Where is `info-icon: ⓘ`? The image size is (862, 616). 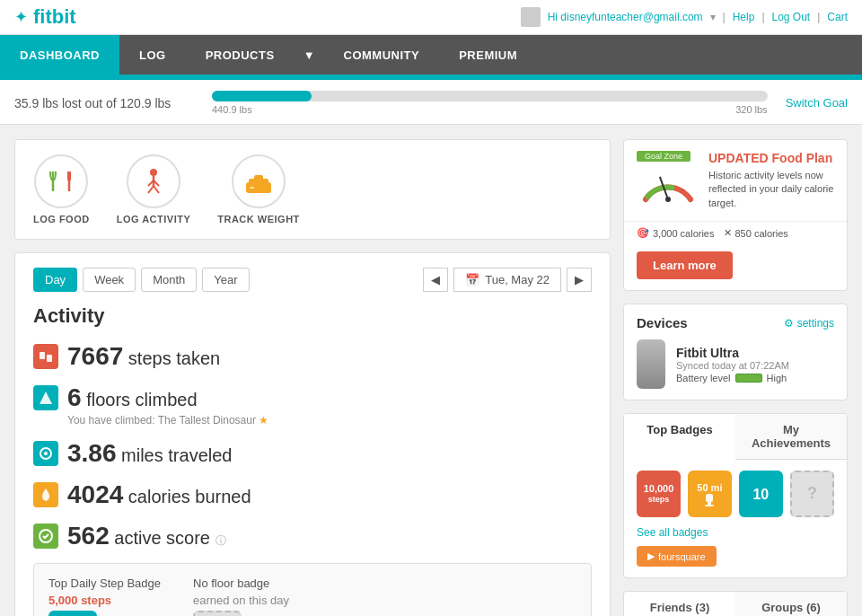 info-icon: ⓘ is located at coordinates (221, 541).